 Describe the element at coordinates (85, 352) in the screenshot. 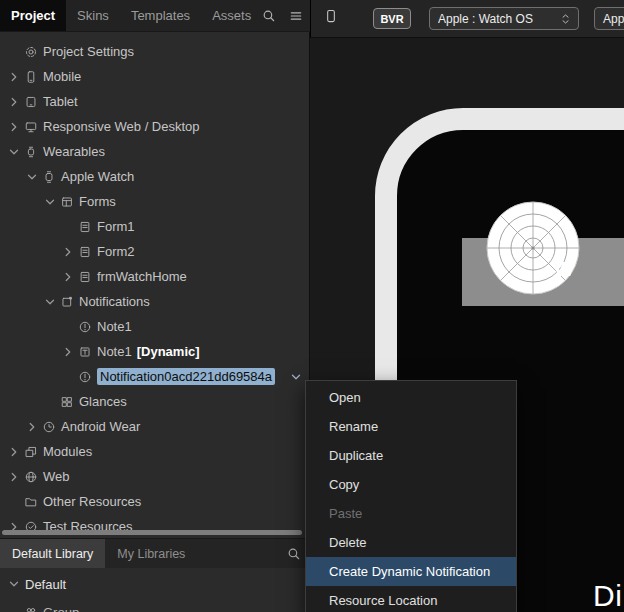

I see `dynamic-icon` at that location.